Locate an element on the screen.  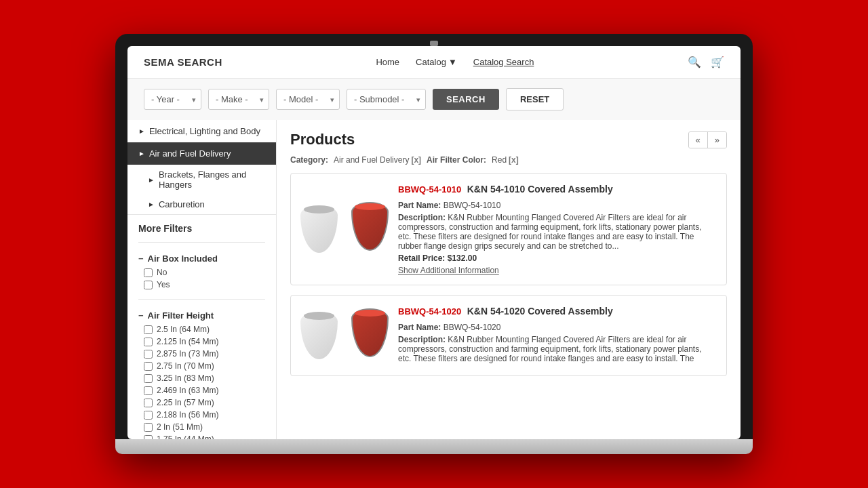
filter-checkbox-yes is located at coordinates (148, 285).